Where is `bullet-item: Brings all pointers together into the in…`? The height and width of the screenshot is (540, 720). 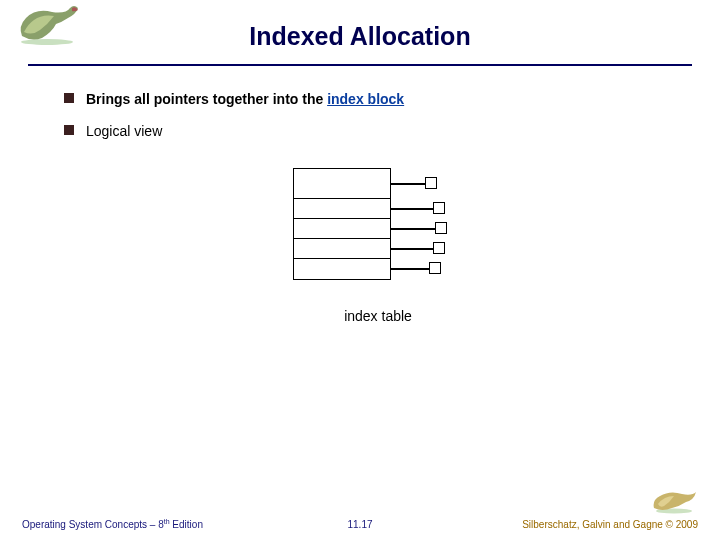 bullet-item: Brings all pointers together into the in… is located at coordinates (378, 99).